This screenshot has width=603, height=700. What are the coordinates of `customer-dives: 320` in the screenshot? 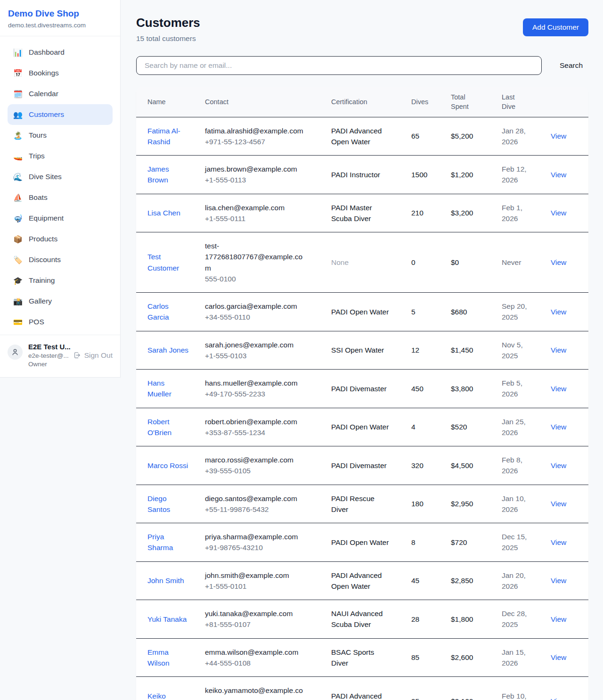 It's located at (431, 466).